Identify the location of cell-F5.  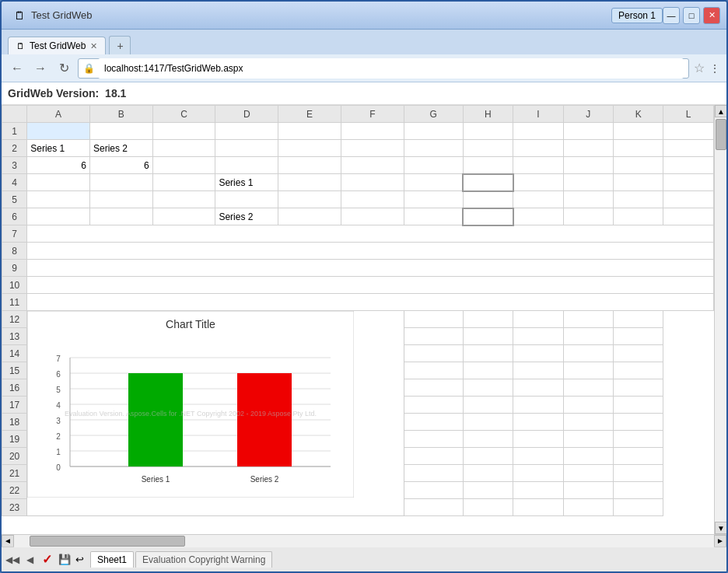
(372, 200).